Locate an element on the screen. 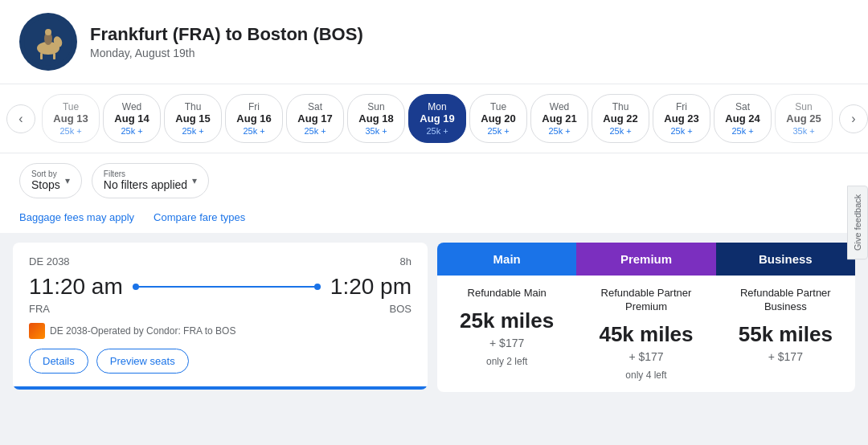 The height and width of the screenshot is (445, 868). sort-dropdown: Sort by Stops ▾ is located at coordinates (51, 181).